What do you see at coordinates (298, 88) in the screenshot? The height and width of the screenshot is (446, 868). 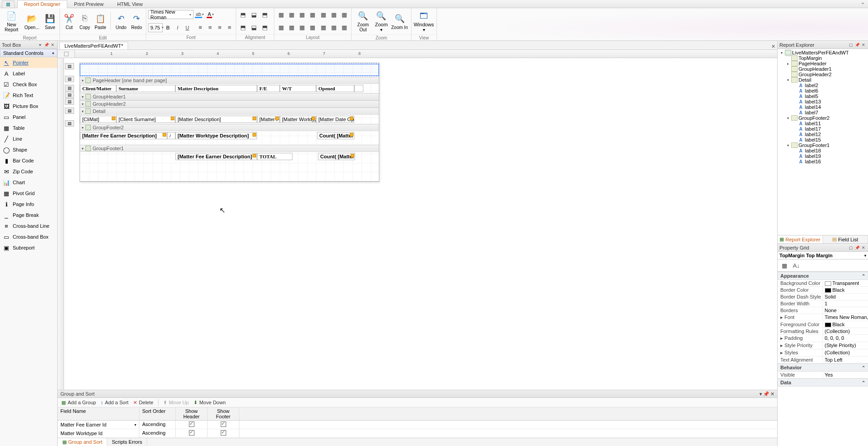 I see `header-cell: W/T` at bounding box center [298, 88].